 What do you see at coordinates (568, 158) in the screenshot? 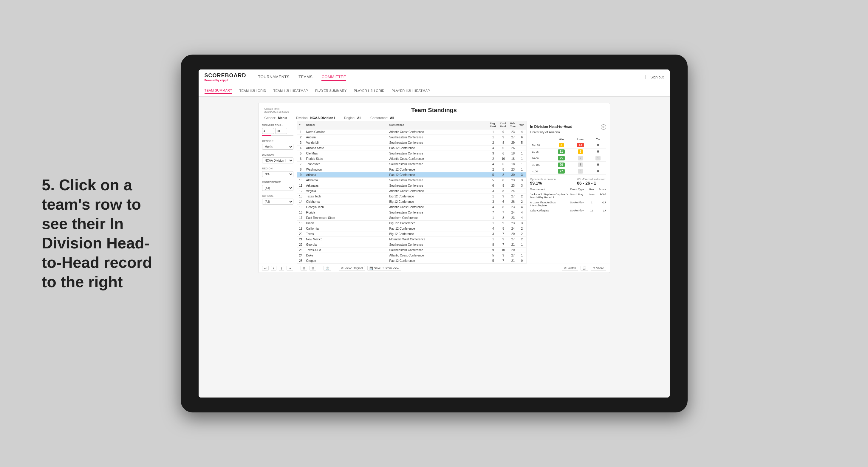
I see `h2h-body: Top 10 3 13 0 11-25 11 8 0 26-50 25 2 1 …` at bounding box center [568, 158].